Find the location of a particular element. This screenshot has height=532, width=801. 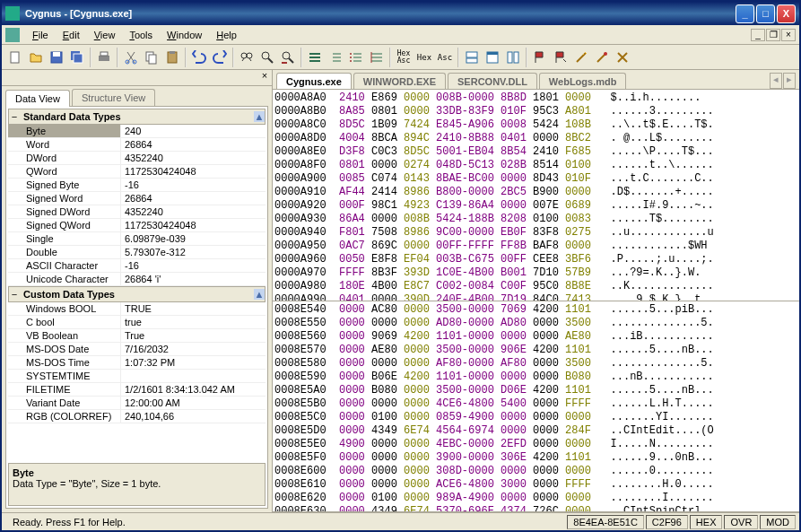

data-row: C booltrue is located at coordinates (136, 323).